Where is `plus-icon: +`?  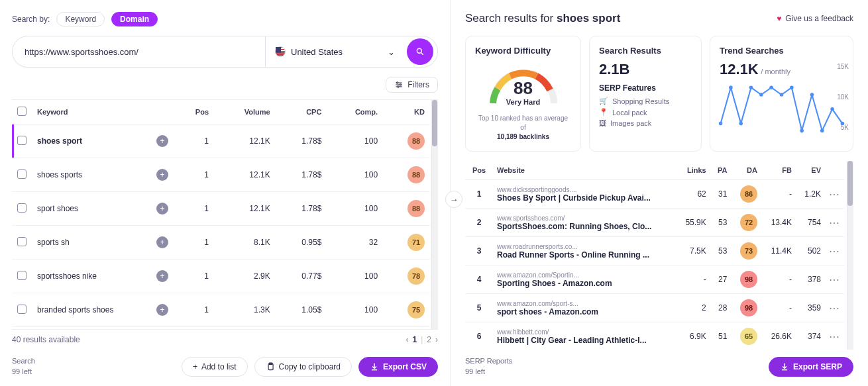 plus-icon: + is located at coordinates (195, 367).